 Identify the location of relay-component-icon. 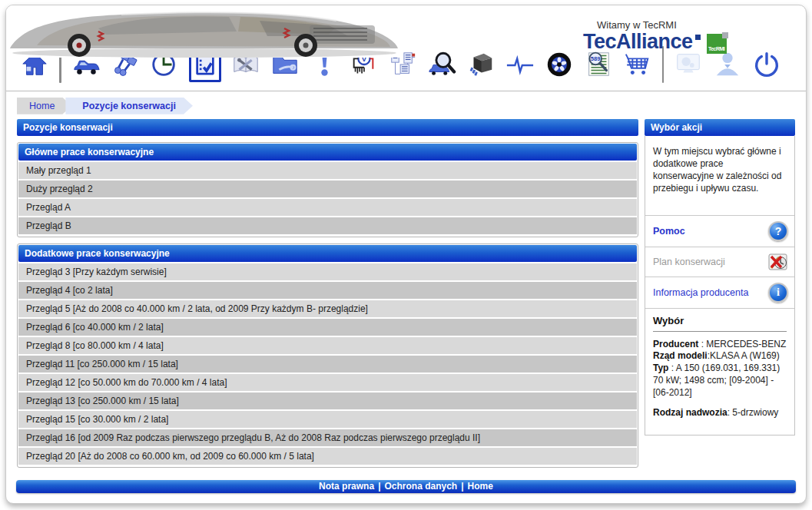
(481, 65).